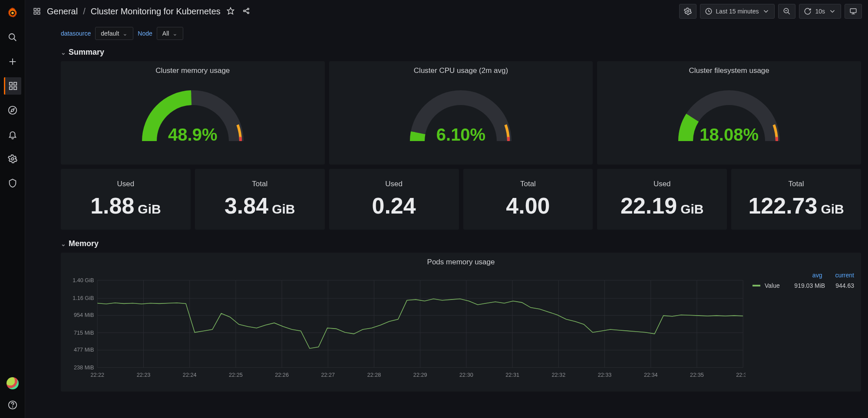 The width and height of the screenshot is (868, 418). I want to click on dashboards-icon, so click(13, 86).